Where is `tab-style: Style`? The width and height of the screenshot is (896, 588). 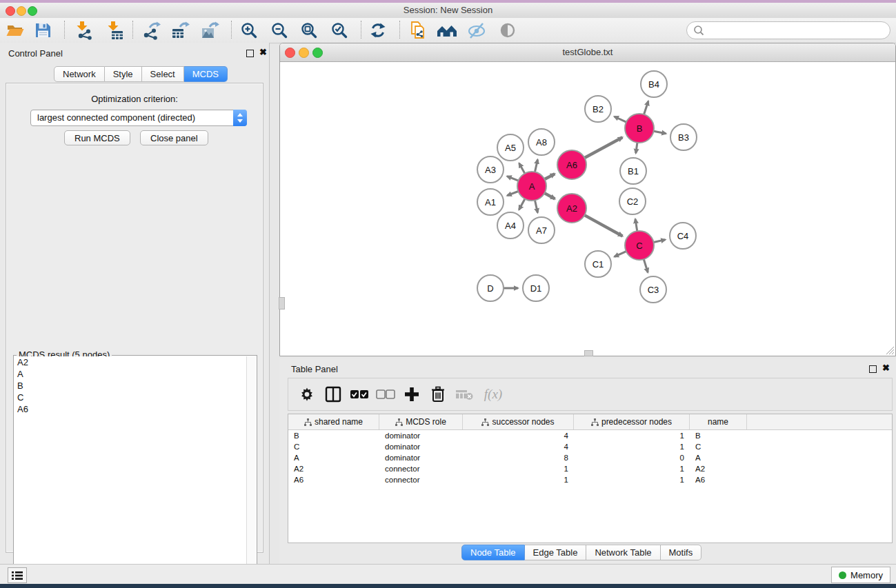
tab-style: Style is located at coordinates (123, 74).